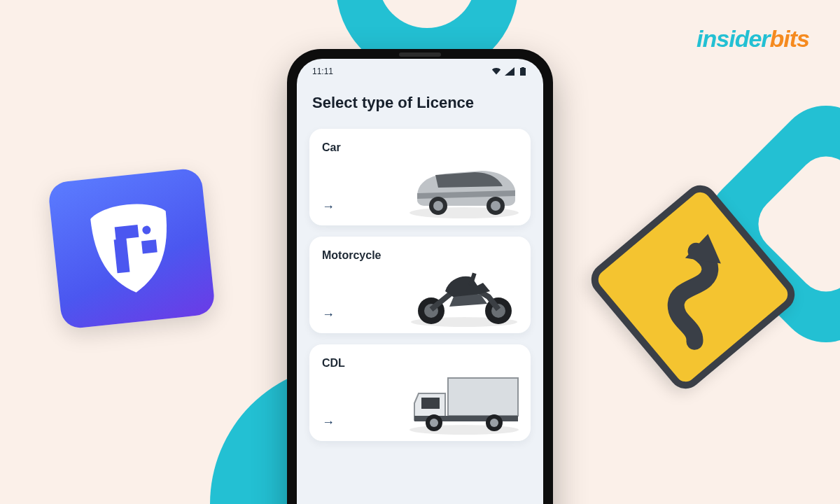  I want to click on brand-part1: insider, so click(733, 38).